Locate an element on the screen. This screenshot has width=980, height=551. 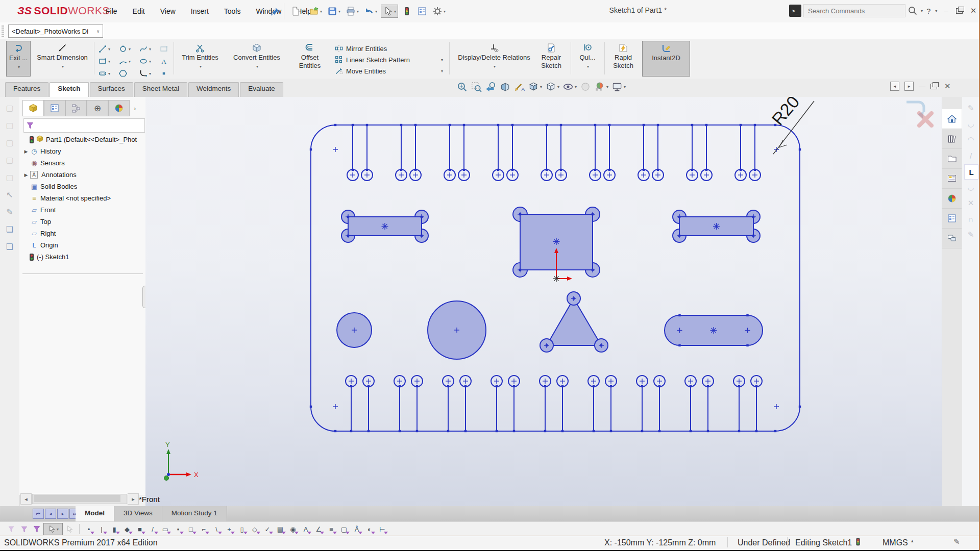
sketch-slot-button: ▾ is located at coordinates (104, 73).